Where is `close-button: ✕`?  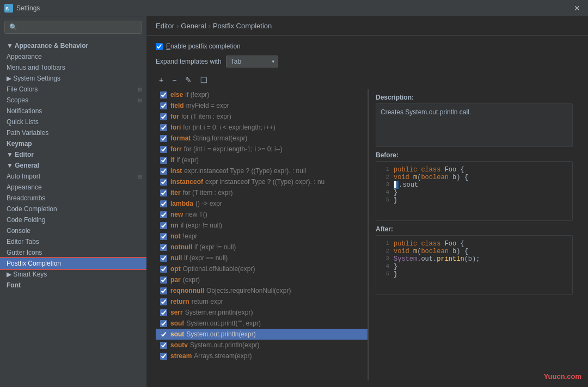 close-button: ✕ is located at coordinates (577, 8).